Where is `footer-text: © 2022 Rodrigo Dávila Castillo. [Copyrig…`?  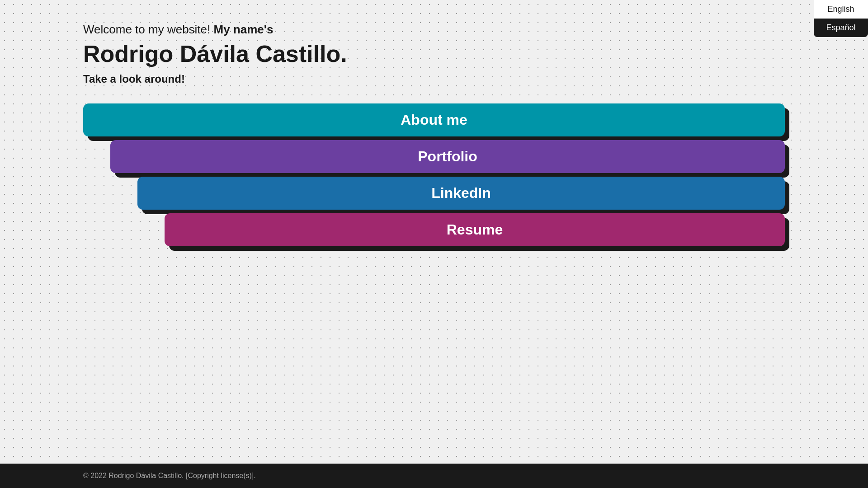 footer-text: © 2022 Rodrigo Dávila Castillo. [Copyrig… is located at coordinates (170, 475).